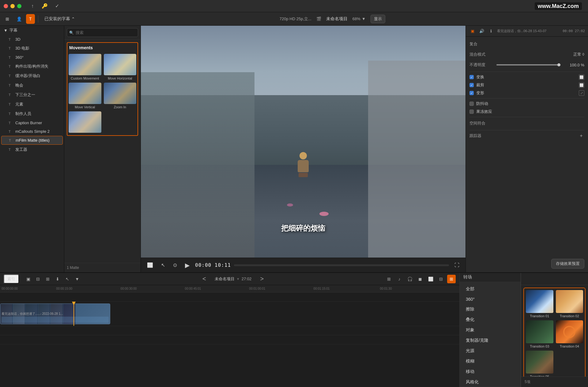 The height and width of the screenshot is (387, 588). Describe the element at coordinates (554, 331) in the screenshot. I see `transitions-grid-content: Transition 01 Transition 02 Transi` at that location.